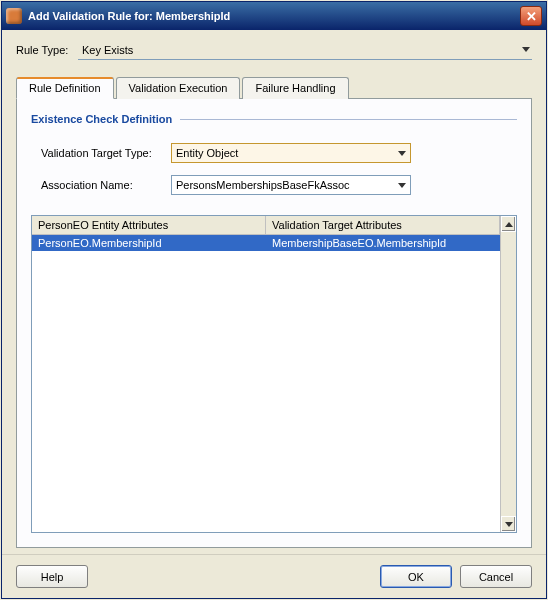  I want to click on scroll-down-icon, so click(508, 524).